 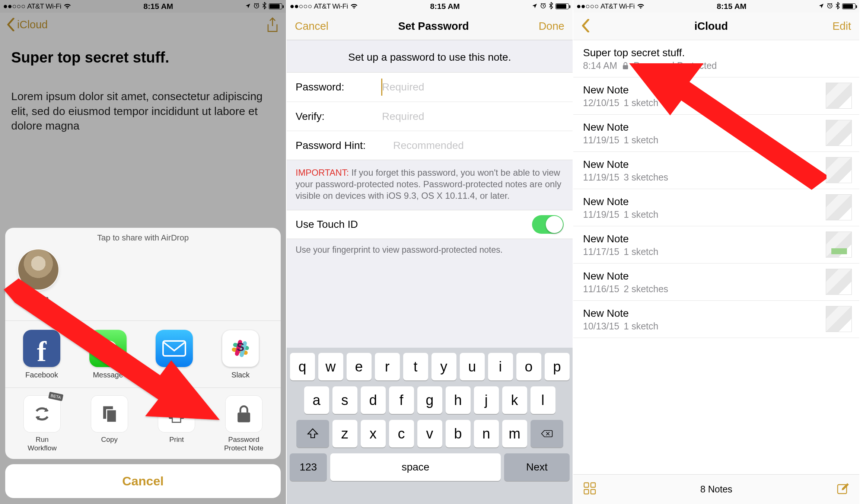 What do you see at coordinates (543, 400) in the screenshot?
I see `key-l: l` at bounding box center [543, 400].